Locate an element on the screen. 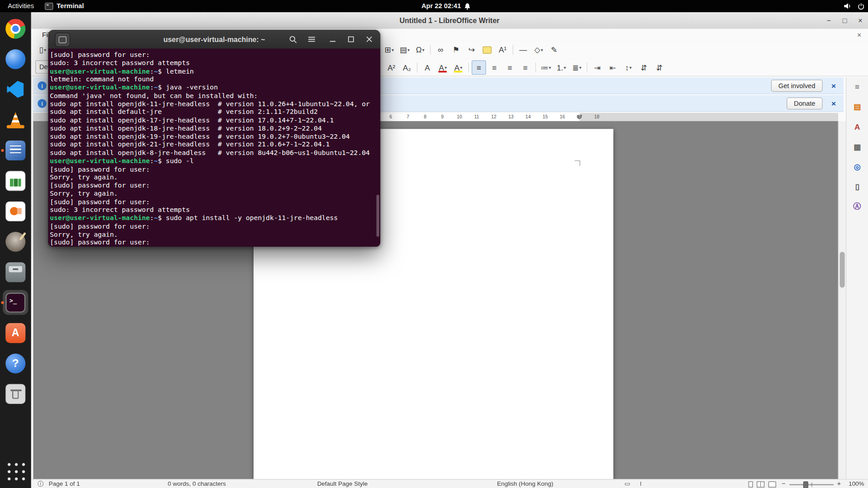  window-maximize-button: □ is located at coordinates (844, 20).